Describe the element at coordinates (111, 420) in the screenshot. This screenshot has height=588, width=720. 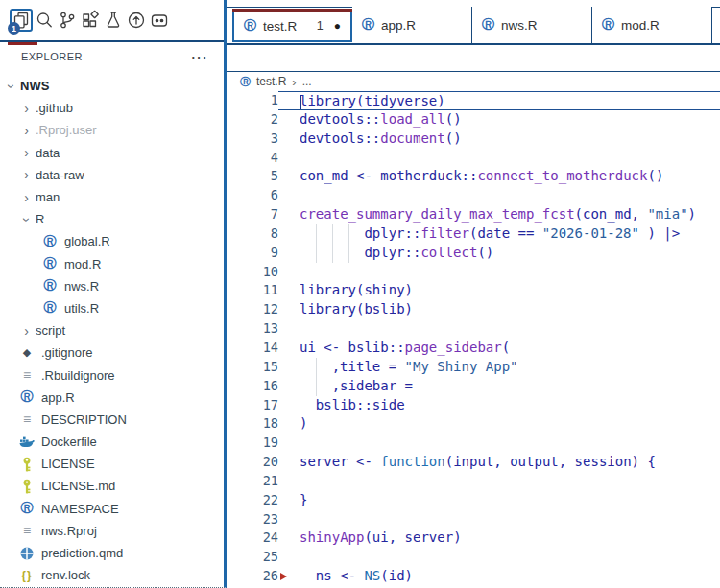
I see `tree-item-DESCRIPTION: ≡DESCRIPTION` at that location.